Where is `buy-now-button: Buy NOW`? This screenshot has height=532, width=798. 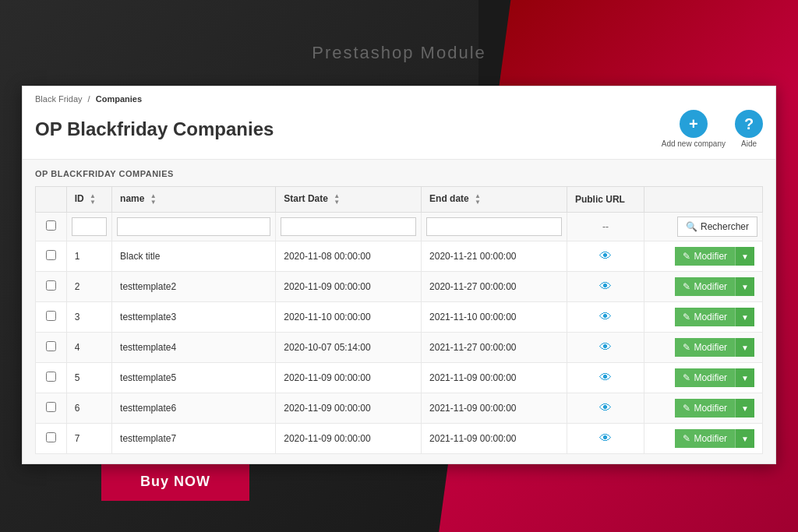
buy-now-button: Buy NOW is located at coordinates (175, 481).